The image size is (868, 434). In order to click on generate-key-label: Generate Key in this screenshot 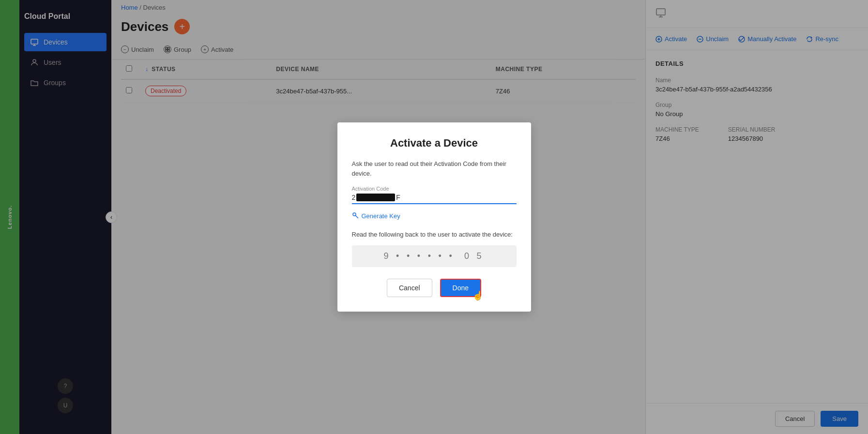, I will do `click(381, 216)`.